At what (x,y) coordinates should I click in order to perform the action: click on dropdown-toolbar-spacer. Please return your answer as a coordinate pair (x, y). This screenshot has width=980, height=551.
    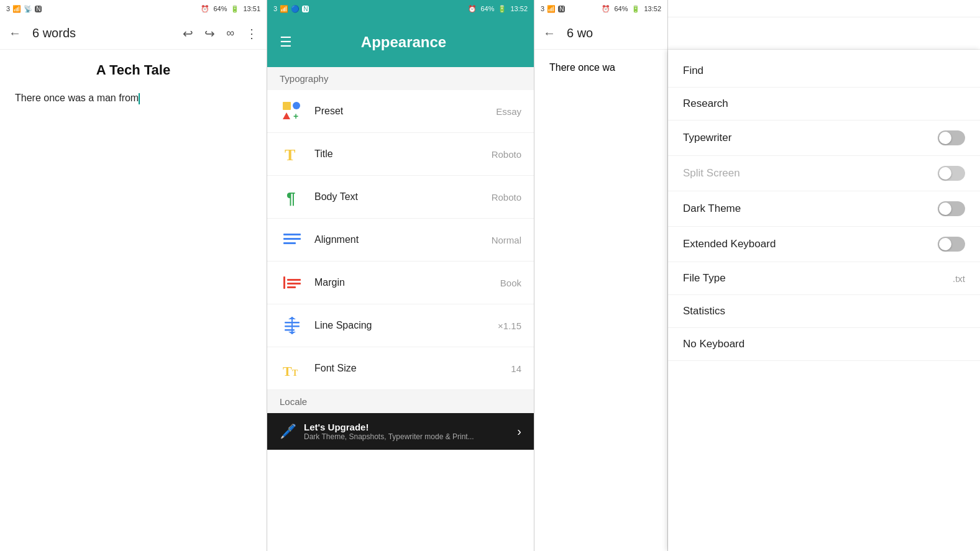
    Looking at the image, I should click on (824, 34).